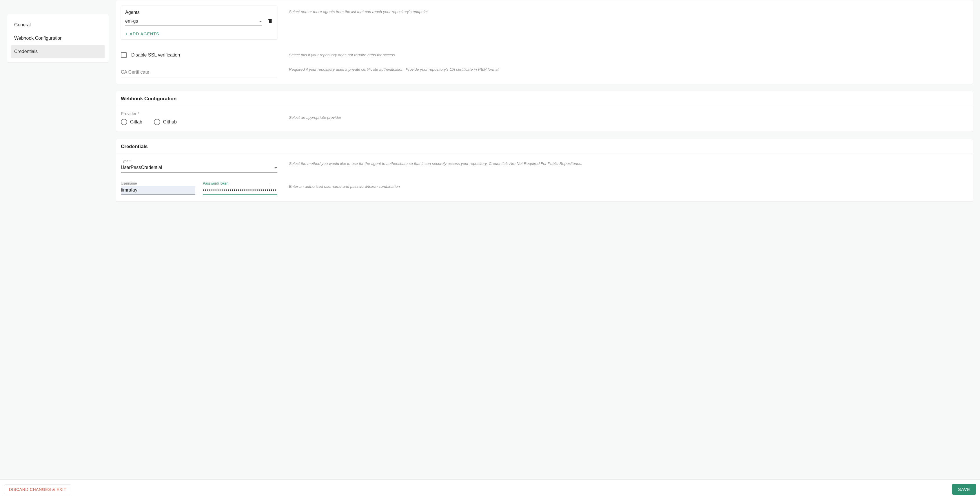 The image size is (980, 499). What do you see at coordinates (628, 12) in the screenshot?
I see `agents-hint: Select one or more agents from the list …` at bounding box center [628, 12].